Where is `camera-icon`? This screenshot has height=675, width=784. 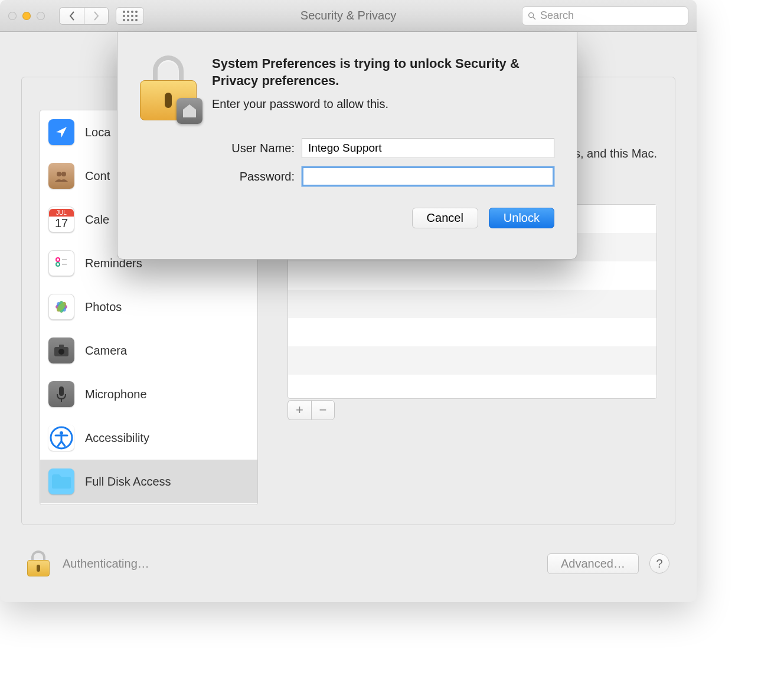 camera-icon is located at coordinates (61, 350).